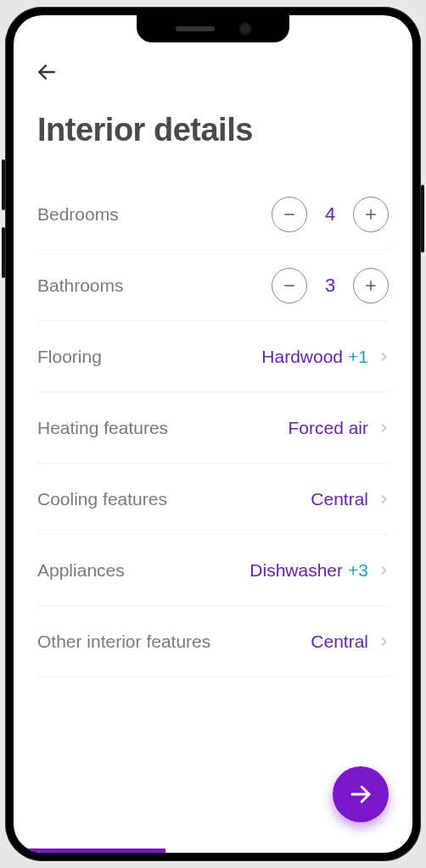 The width and height of the screenshot is (426, 868). I want to click on back-button, so click(47, 72).